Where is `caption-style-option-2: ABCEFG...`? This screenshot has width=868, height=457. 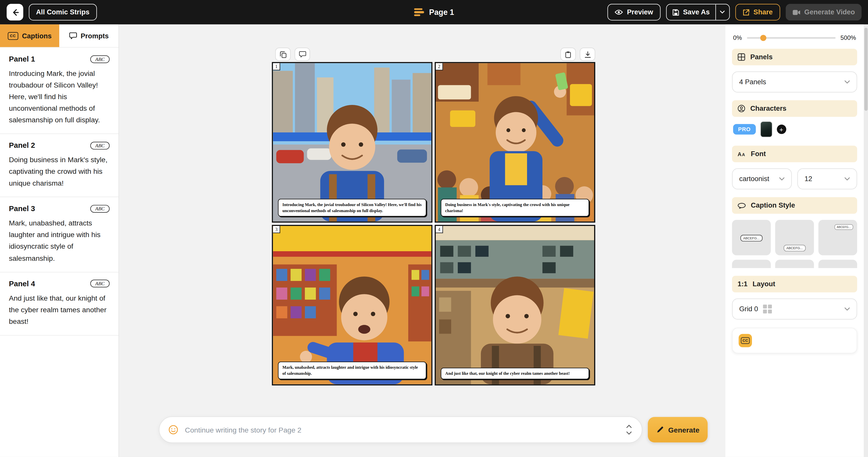
caption-style-option-2: ABCEFG... is located at coordinates (795, 238).